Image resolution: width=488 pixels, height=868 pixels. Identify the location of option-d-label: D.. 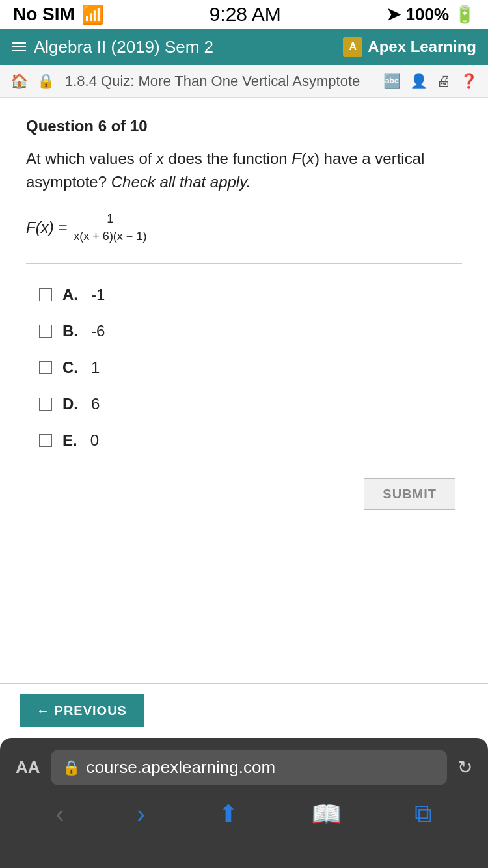
(70, 404).